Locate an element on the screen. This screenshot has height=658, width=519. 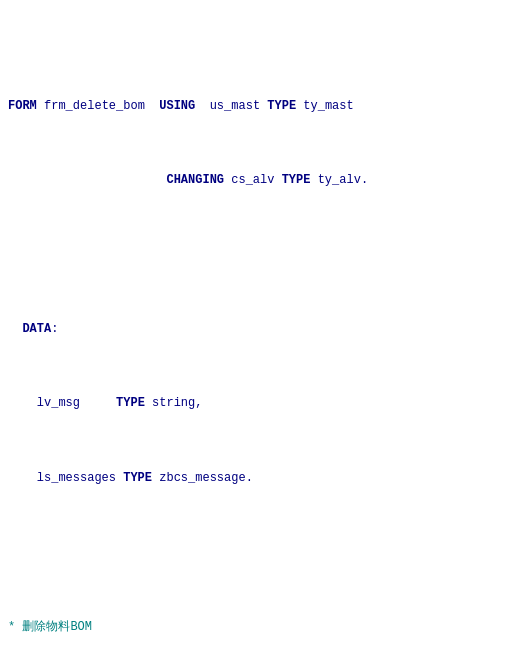
code-line: DATA: is located at coordinates (260, 330).